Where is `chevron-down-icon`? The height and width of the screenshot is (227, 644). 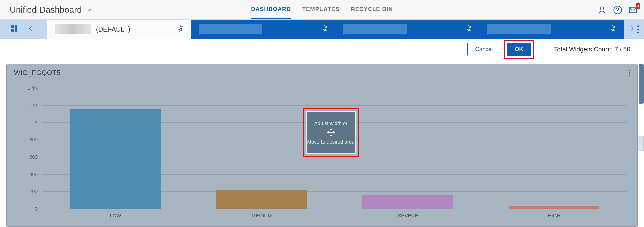
chevron-down-icon is located at coordinates (89, 10).